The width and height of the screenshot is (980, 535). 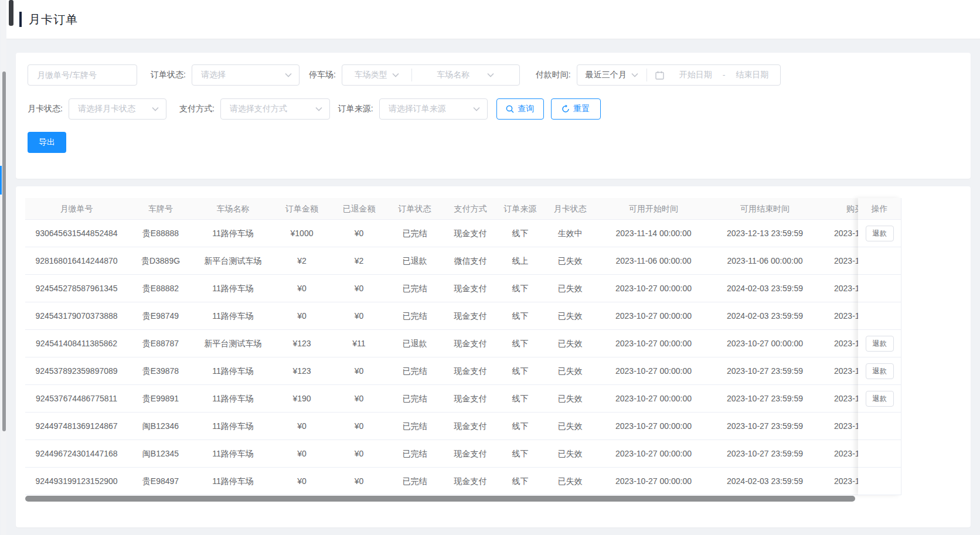 I want to click on order-source-select: 请选择订单来源, so click(x=434, y=109).